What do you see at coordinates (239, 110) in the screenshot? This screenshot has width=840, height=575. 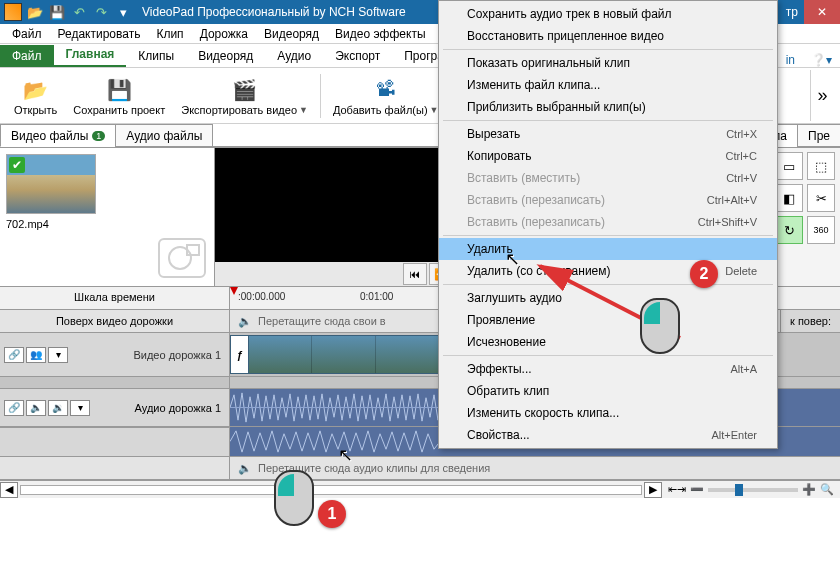 I see `export-label: Экспортировать видео` at bounding box center [239, 110].